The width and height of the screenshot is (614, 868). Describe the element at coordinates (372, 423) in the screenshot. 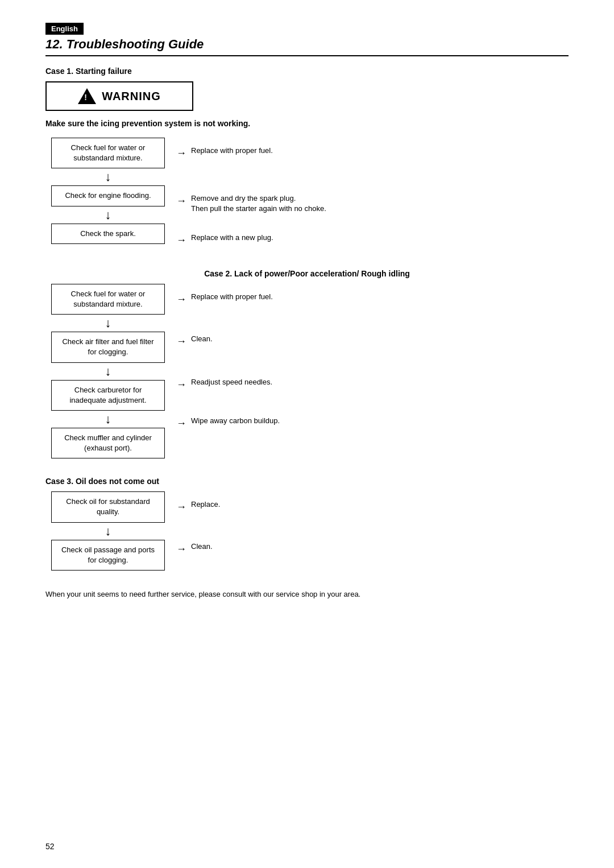

I see `case2-result-4: → Wipe away carbon buildup.` at that location.